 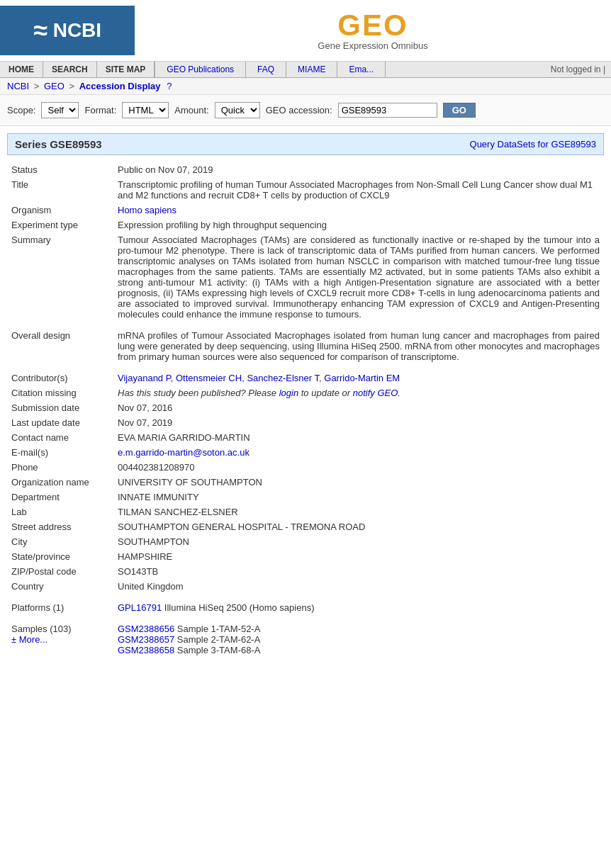 What do you see at coordinates (198, 393) in the screenshot?
I see `citation-text1: Has this study been published? Please` at bounding box center [198, 393].